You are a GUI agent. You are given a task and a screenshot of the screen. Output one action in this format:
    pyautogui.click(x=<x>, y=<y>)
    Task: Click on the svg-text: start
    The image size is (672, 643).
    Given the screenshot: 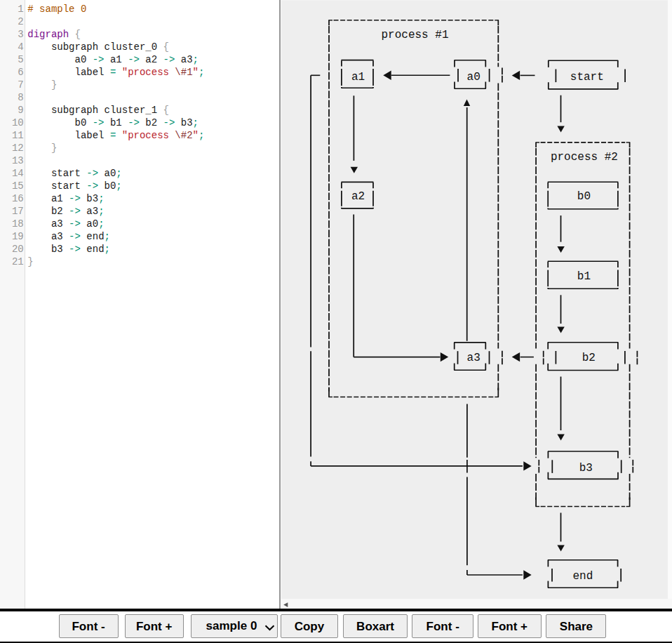 What is the action you would take?
    pyautogui.click(x=587, y=77)
    